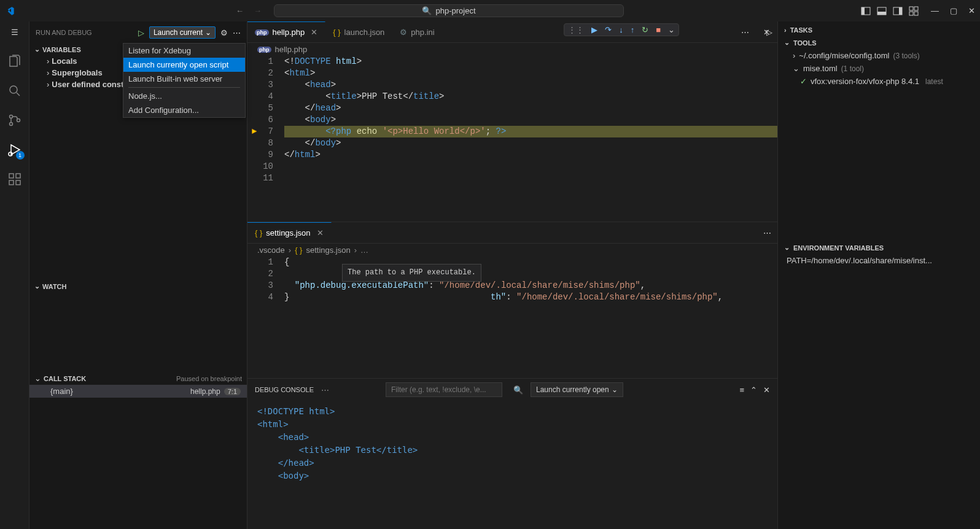 The width and height of the screenshot is (980, 529). Describe the element at coordinates (766, 390) in the screenshot. I see `close-panel-icon: ✕` at that location.